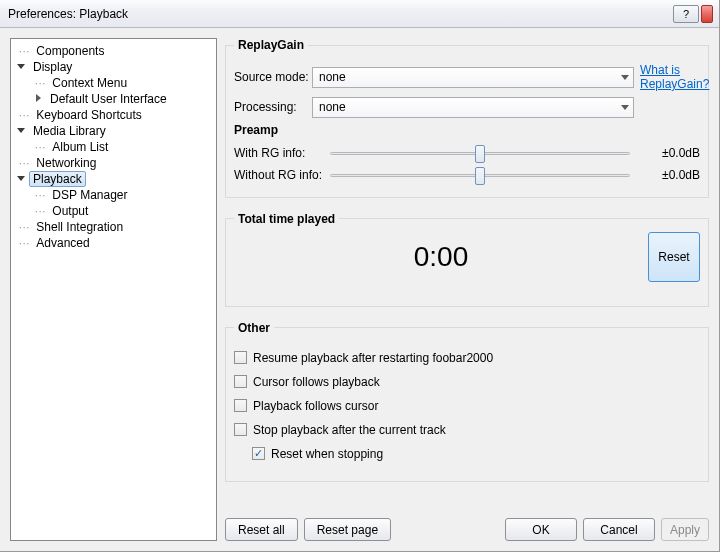  What do you see at coordinates (672, 175) in the screenshot?
I see `without-rg-value: ±0.0dB` at bounding box center [672, 175].